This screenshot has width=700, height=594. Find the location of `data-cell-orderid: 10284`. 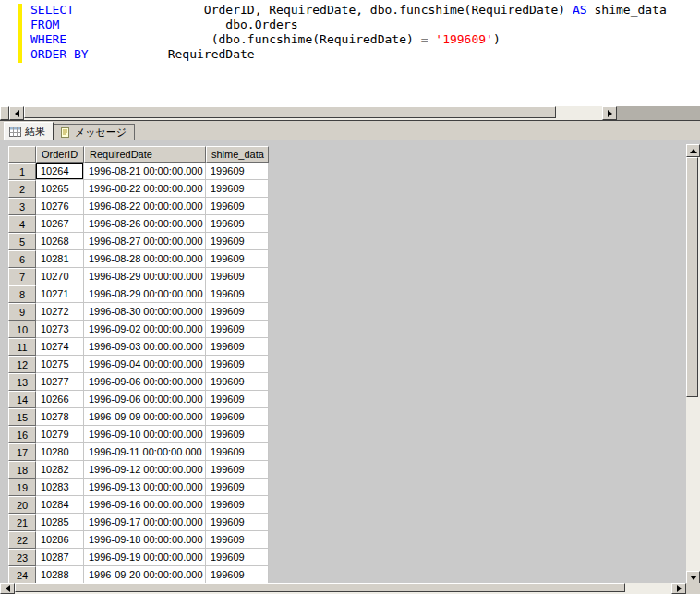

data-cell-orderid: 10284 is located at coordinates (60, 504).